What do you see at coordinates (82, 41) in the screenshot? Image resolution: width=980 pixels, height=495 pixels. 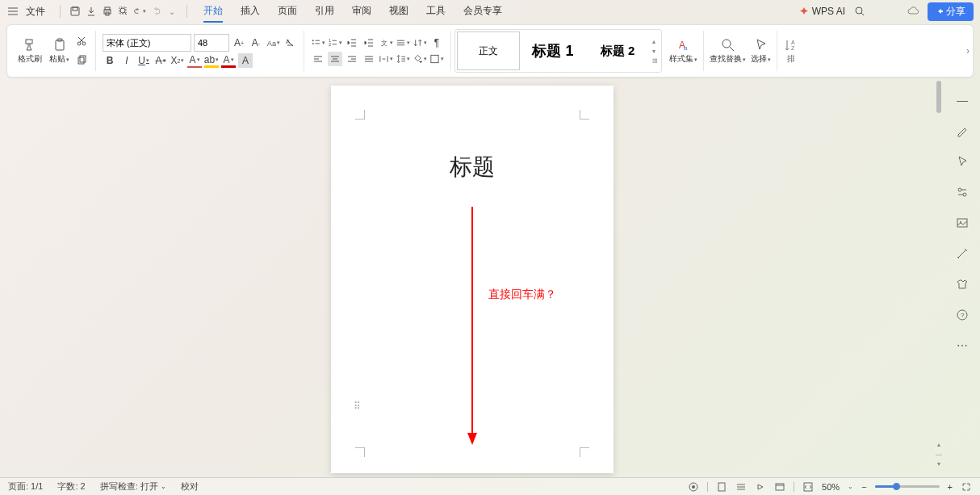 I see `cut-icon` at bounding box center [82, 41].